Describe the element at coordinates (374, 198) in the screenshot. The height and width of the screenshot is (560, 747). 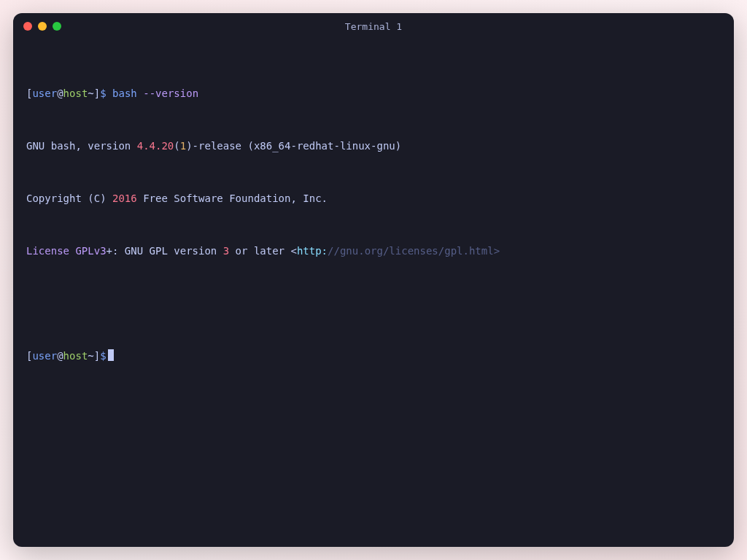
I see `output-line-2: Copyright (C) 2016 Free Software Foundat…` at that location.